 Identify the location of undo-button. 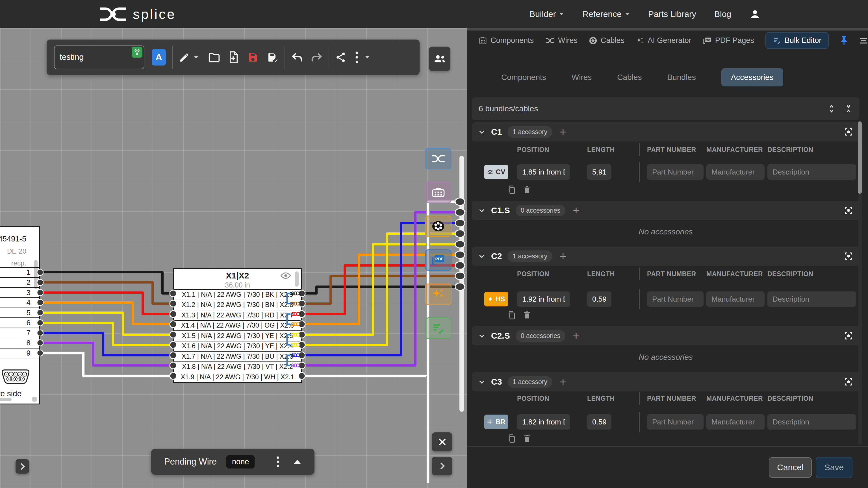
(297, 57).